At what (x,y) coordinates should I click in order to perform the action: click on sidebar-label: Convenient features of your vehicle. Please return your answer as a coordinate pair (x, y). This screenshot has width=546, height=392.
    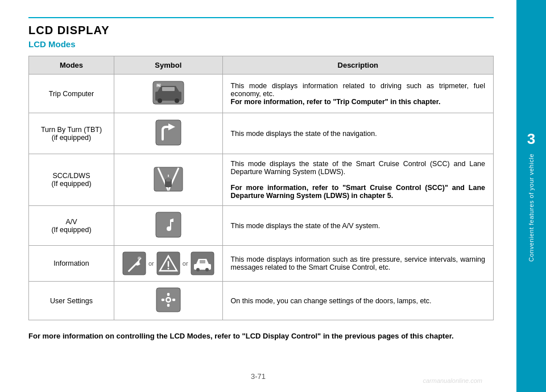
    Looking at the image, I should click on (531, 208).